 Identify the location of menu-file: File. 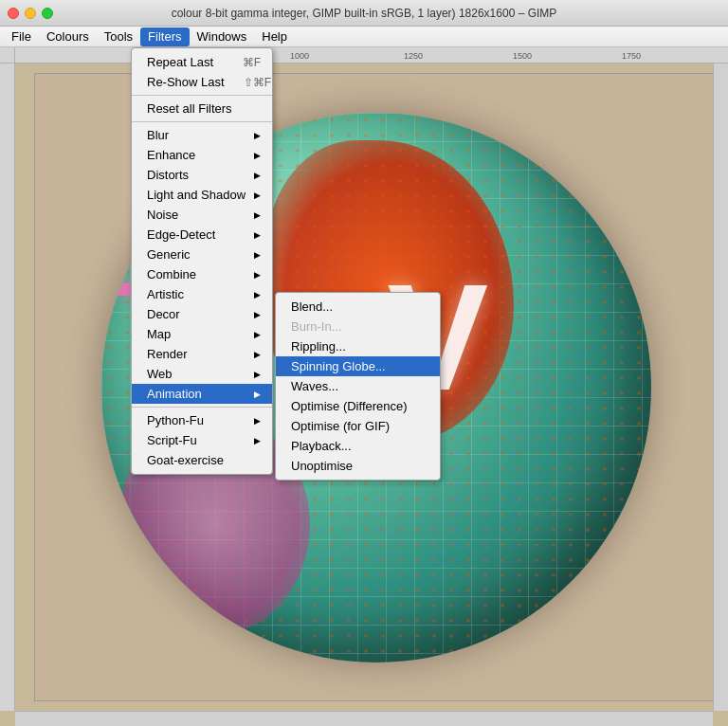
(21, 37).